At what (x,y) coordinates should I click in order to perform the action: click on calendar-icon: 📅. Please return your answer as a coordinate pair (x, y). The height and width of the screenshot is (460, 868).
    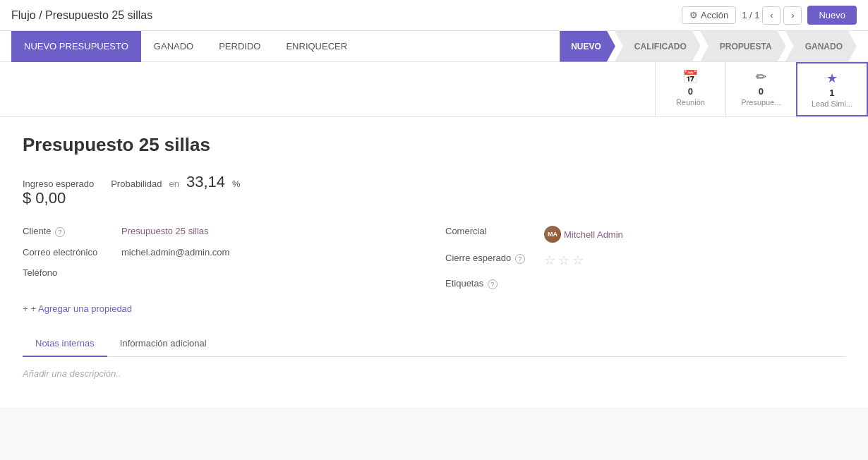
    Looking at the image, I should click on (690, 77).